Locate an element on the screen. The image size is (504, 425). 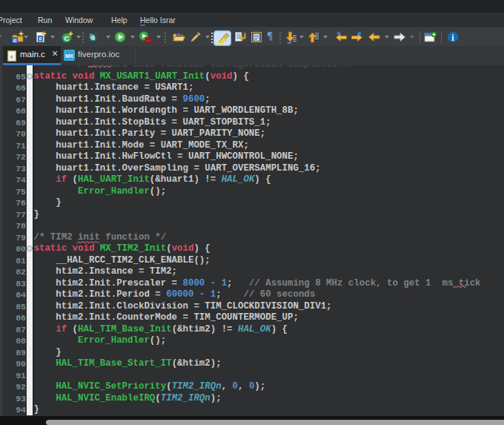
svg-text: MX is located at coordinates (70, 56).